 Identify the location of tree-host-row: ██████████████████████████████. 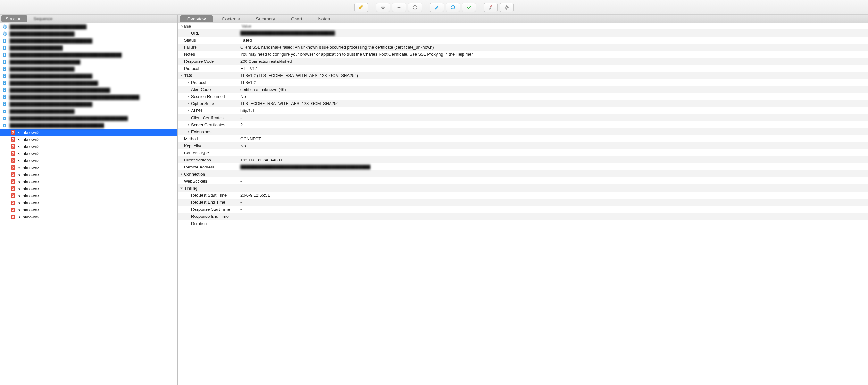
(89, 83).